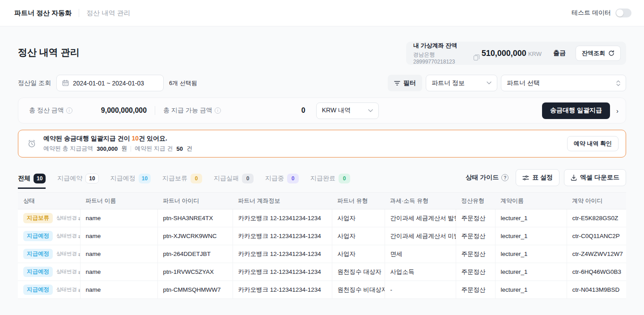 Image resolution: width=644 pixels, height=315 pixels. I want to click on virtual-account-balance-card: 내 가상계좌 잔액 경남은행 28999770218123 510,000,00…, so click(516, 53).